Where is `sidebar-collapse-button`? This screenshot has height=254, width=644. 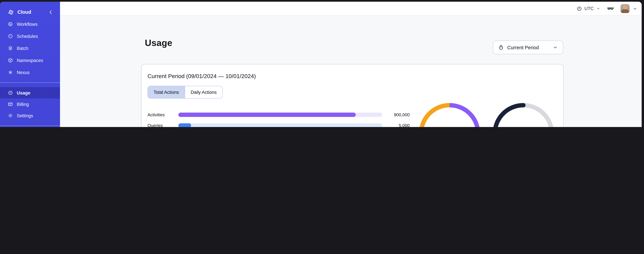 sidebar-collapse-button is located at coordinates (51, 12).